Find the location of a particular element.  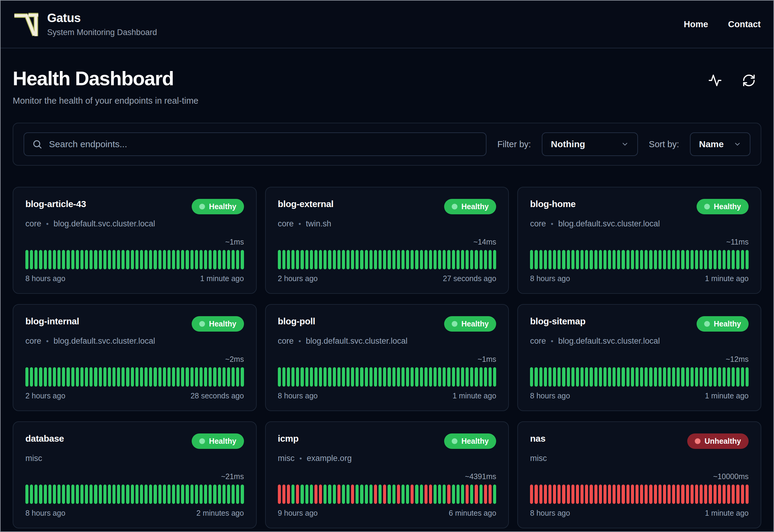

search-input is located at coordinates (263, 144).